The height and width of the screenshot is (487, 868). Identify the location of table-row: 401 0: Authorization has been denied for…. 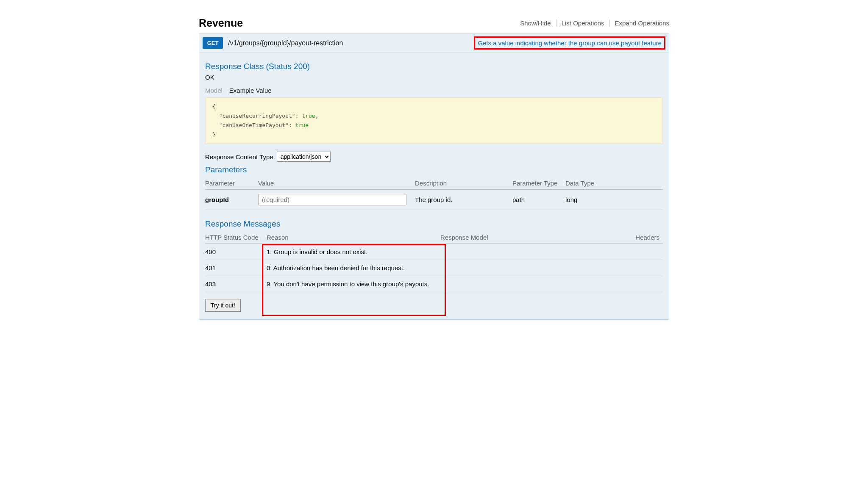
(434, 268).